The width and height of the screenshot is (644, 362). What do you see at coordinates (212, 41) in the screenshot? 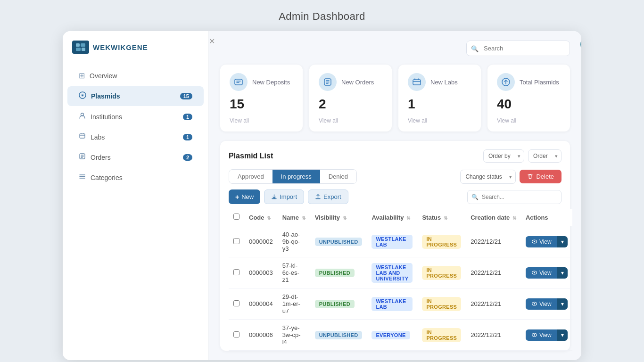
I see `close-button: ✕` at bounding box center [212, 41].